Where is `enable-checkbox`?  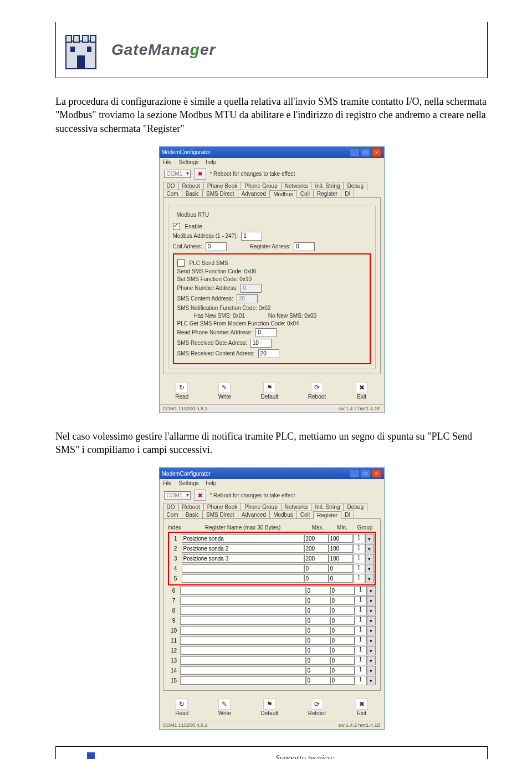 enable-checkbox is located at coordinates (176, 226).